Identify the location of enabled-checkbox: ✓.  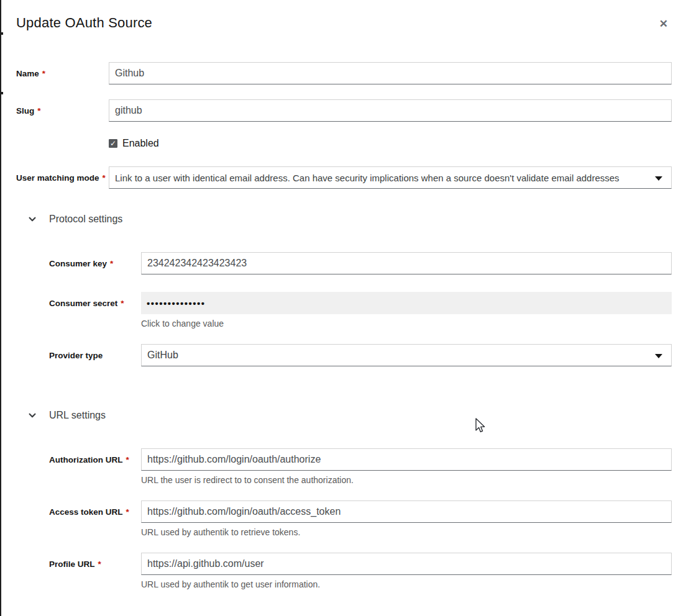
(113, 143).